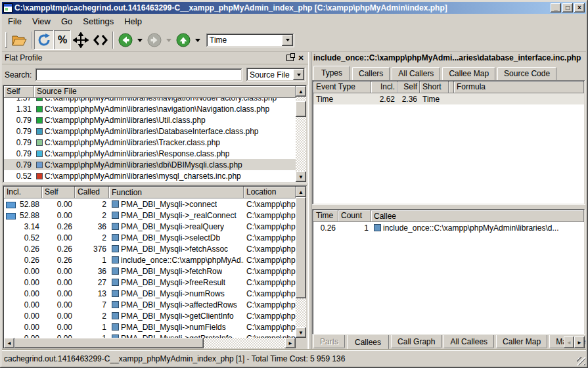 This screenshot has width=588, height=368. What do you see at coordinates (250, 41) in the screenshot?
I see `event-type-combo: Time` at bounding box center [250, 41].